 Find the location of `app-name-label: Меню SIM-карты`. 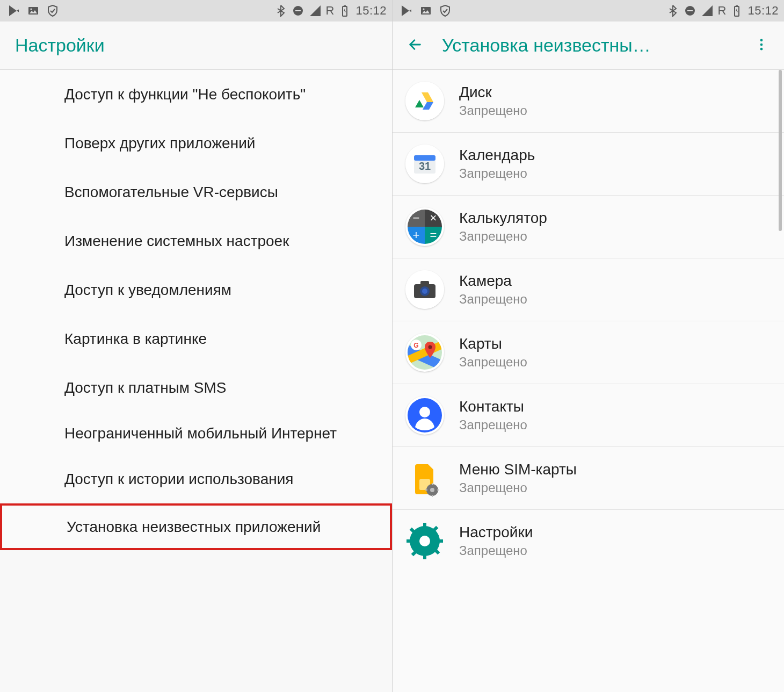

app-name-label: Меню SIM-карты is located at coordinates (518, 470).